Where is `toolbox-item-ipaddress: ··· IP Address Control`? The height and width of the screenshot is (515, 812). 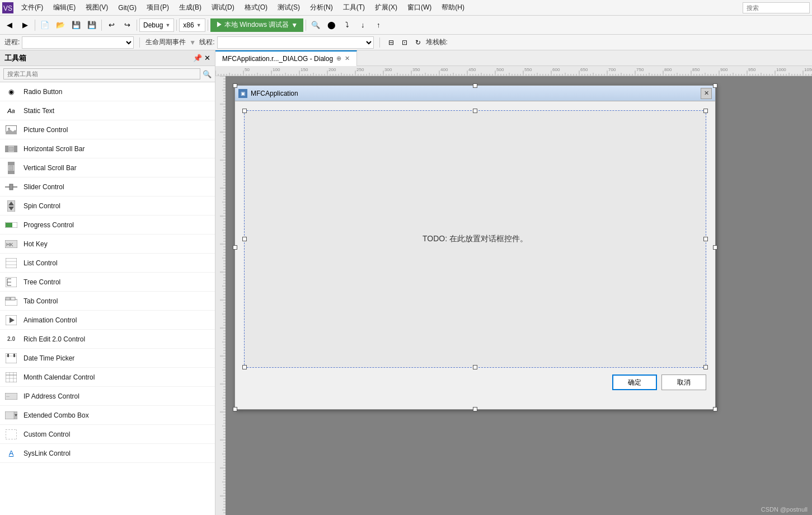 toolbox-item-ipaddress: ··· IP Address Control is located at coordinates (107, 396).